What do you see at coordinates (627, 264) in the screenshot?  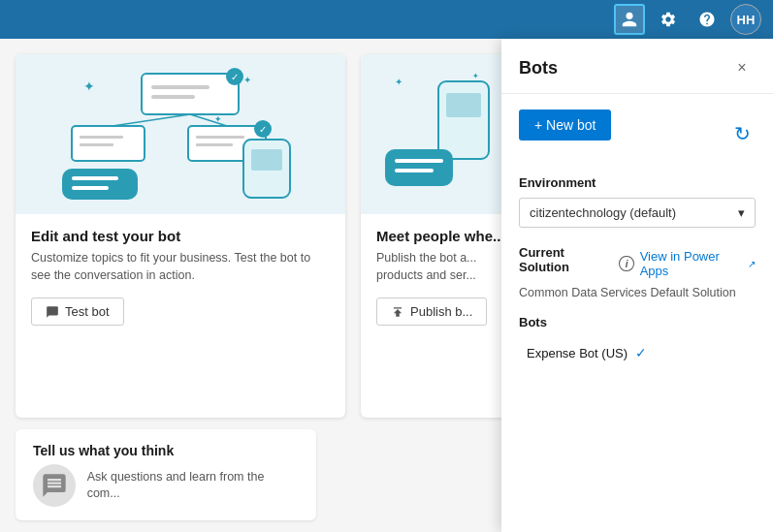 I see `info-icon: i` at bounding box center [627, 264].